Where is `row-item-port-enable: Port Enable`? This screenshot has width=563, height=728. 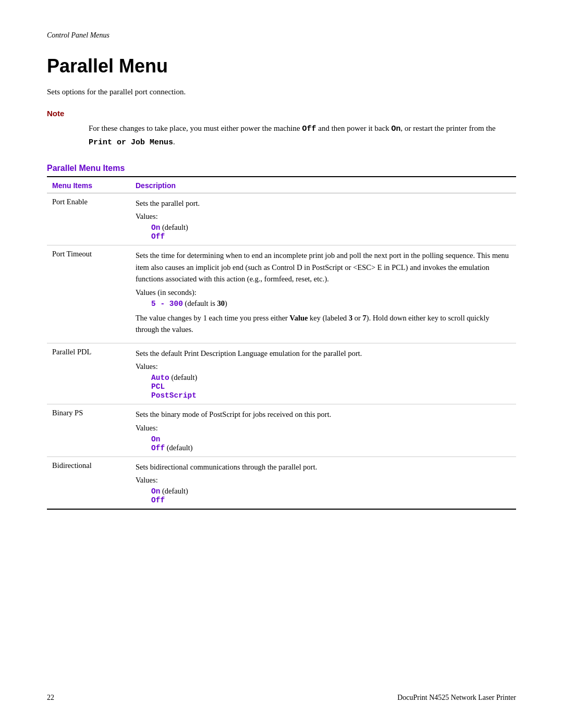 row-item-port-enable: Port Enable is located at coordinates (89, 219).